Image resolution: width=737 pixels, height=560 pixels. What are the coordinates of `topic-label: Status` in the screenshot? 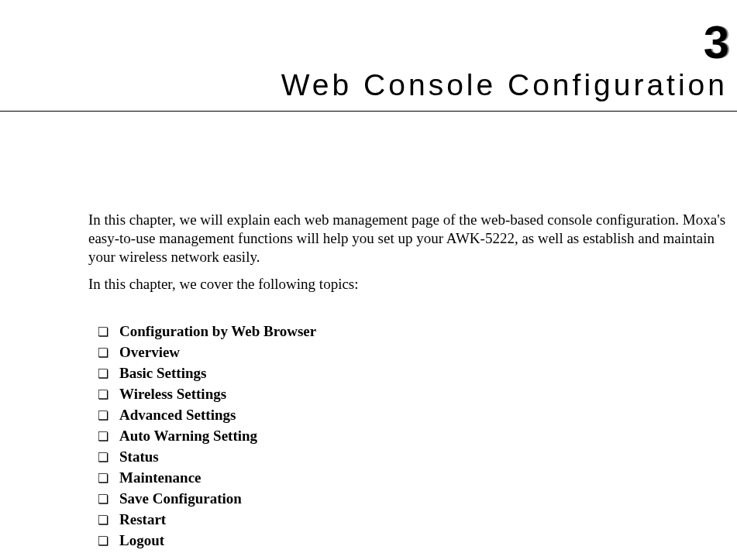 It's located at (139, 457).